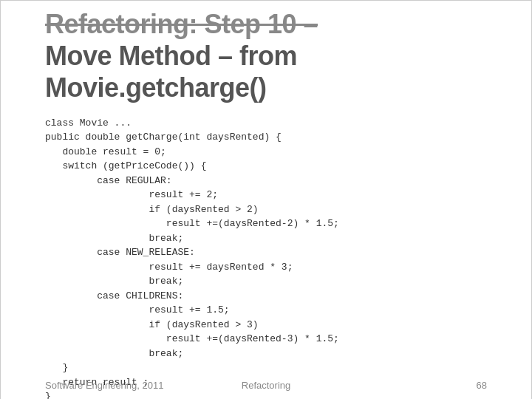 Image resolution: width=532 pixels, height=399 pixels. Describe the element at coordinates (182, 24) in the screenshot. I see `title-line1: Refactoring: Step 10 –` at that location.